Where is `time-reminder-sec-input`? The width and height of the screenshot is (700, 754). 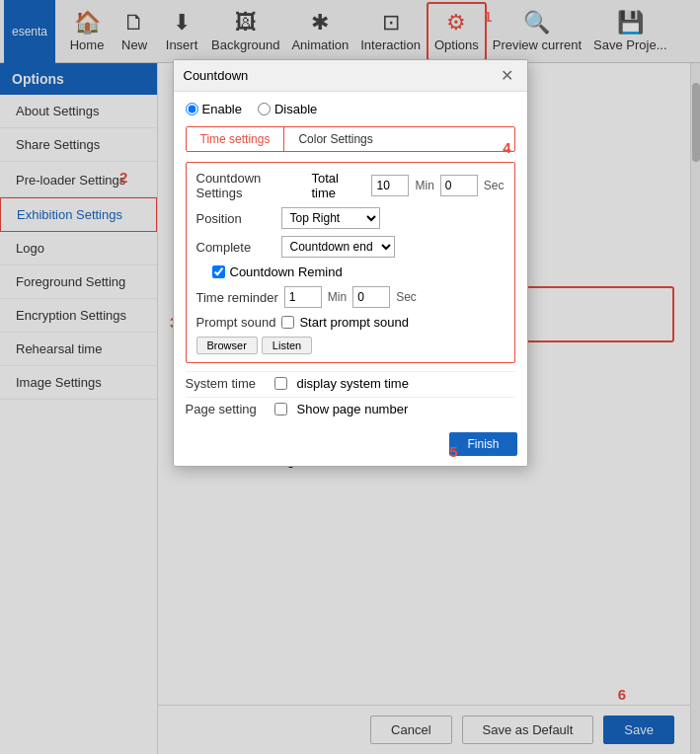 time-reminder-sec-input is located at coordinates (371, 297).